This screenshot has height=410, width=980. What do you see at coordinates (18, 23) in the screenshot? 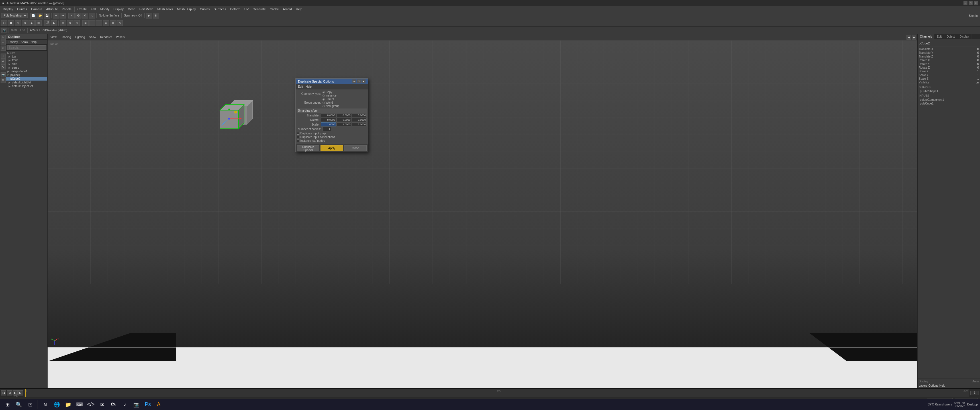
I see `tool3: ◎` at bounding box center [18, 23].